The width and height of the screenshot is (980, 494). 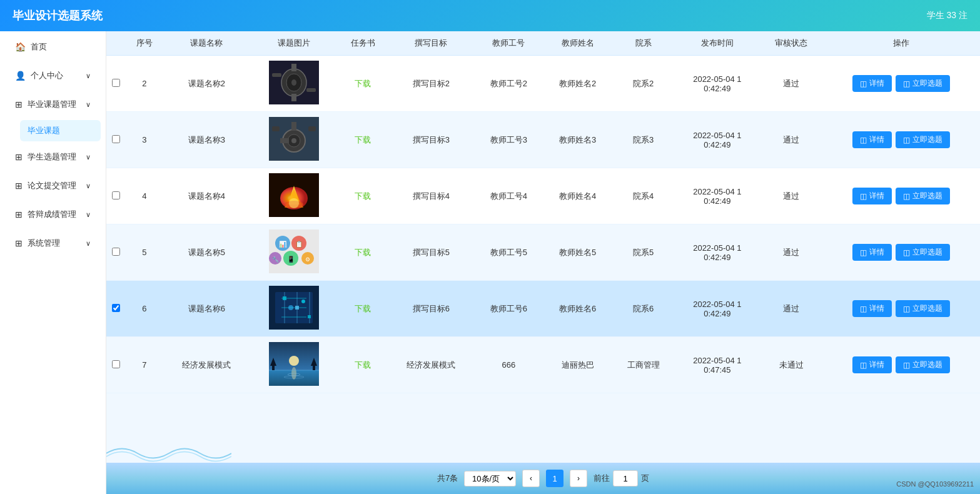 I want to click on sidebar-item-thesis-mgmt: ⊞ 毕业课题管理 ∨, so click(x=53, y=104).